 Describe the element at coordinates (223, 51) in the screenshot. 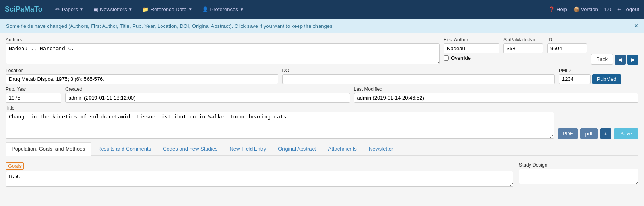

I see `authors-col: Authors Nadeau D, Marchand C.` at that location.